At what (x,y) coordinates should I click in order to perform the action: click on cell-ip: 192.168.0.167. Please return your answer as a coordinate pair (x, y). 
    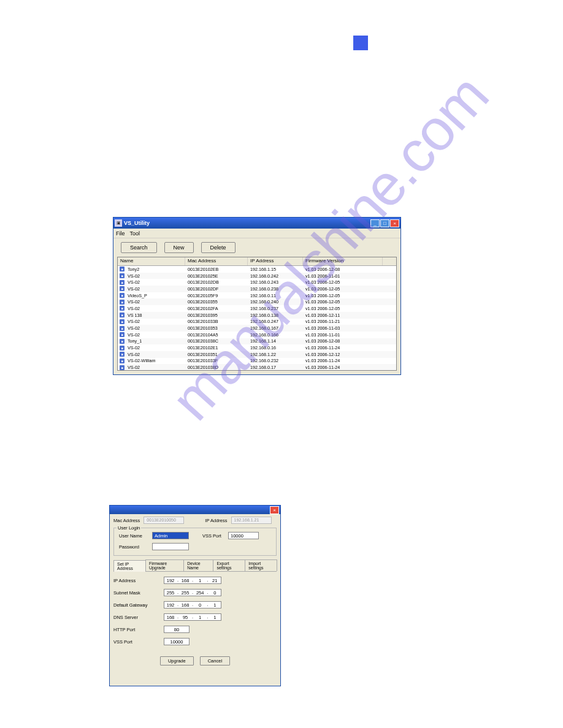
    Looking at the image, I should click on (275, 328).